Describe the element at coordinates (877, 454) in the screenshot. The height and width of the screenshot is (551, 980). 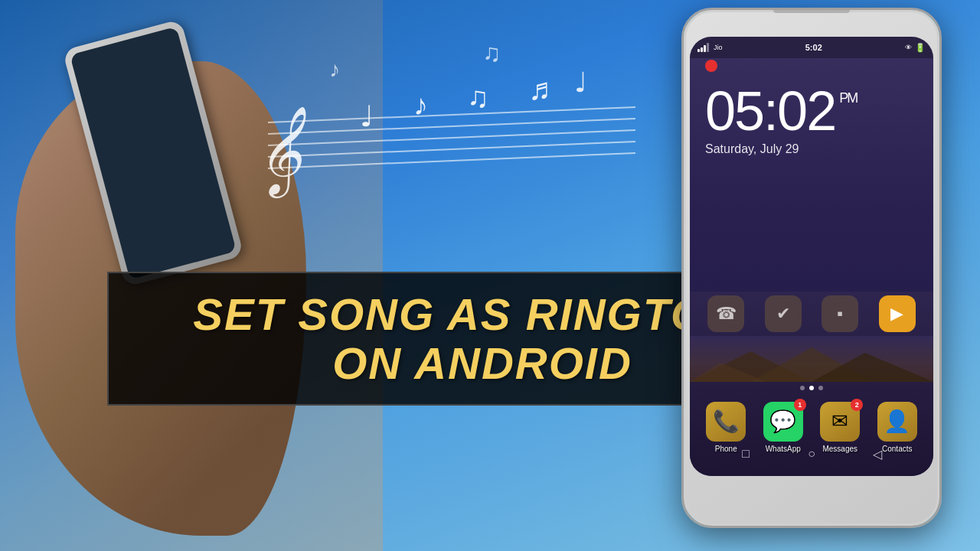
I see `nav-back-btn: ◁` at that location.